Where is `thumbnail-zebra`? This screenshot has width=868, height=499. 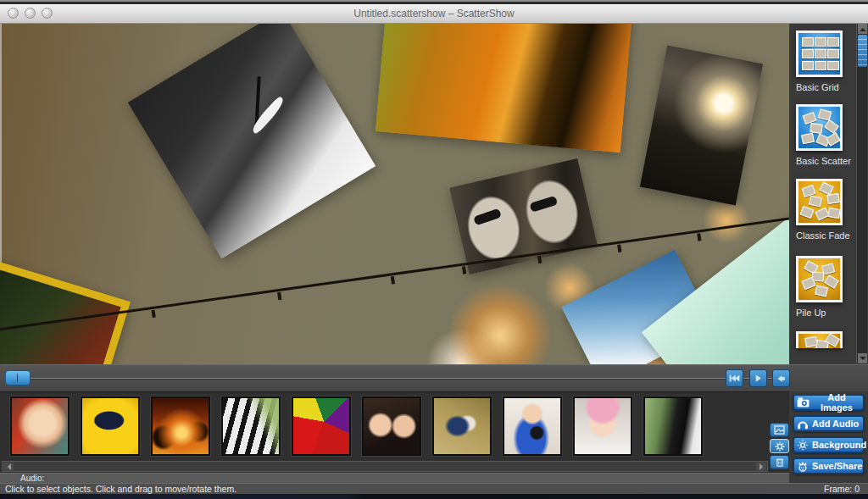
thumbnail-zebra is located at coordinates (251, 426).